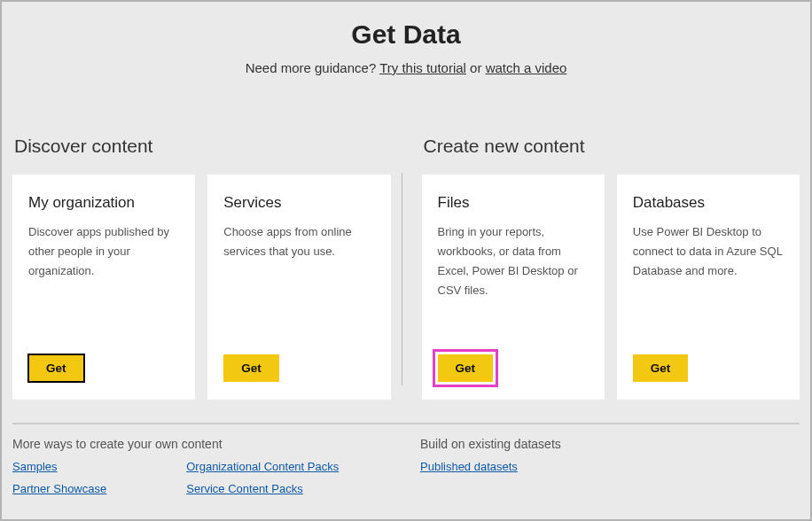  I want to click on get-button-services: Get, so click(252, 369).